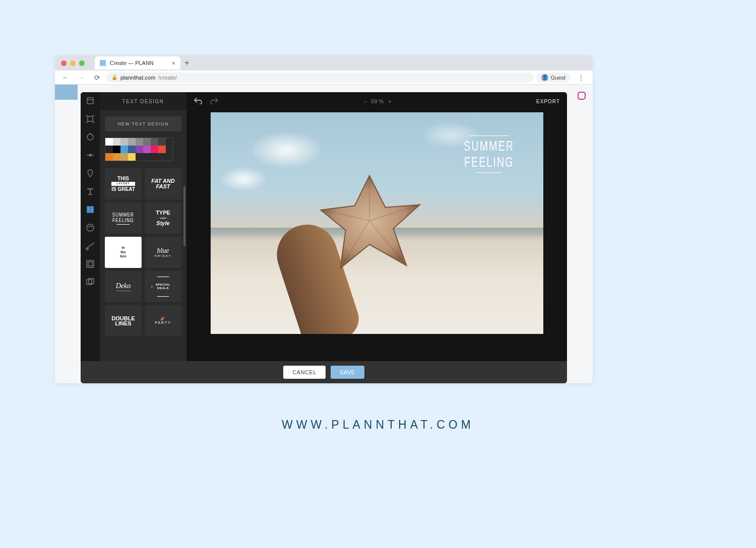  I want to click on template-summer-feeling: SUMMERFEELING, so click(123, 218).